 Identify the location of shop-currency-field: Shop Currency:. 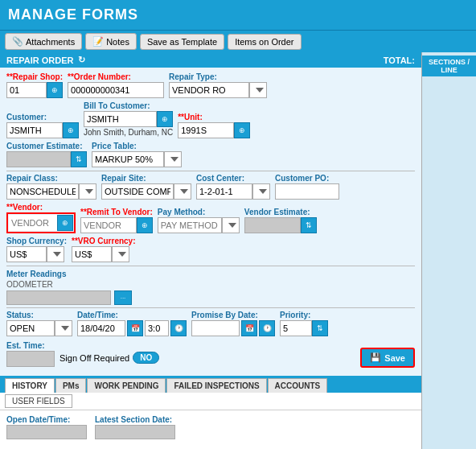
(37, 249).